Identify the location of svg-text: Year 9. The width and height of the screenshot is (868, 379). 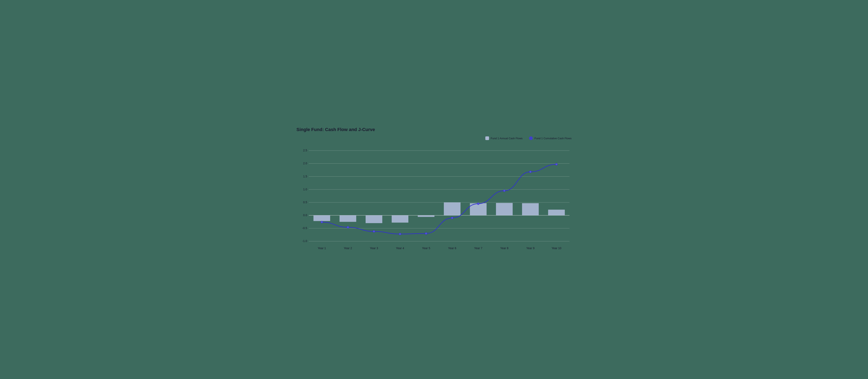
(530, 248).